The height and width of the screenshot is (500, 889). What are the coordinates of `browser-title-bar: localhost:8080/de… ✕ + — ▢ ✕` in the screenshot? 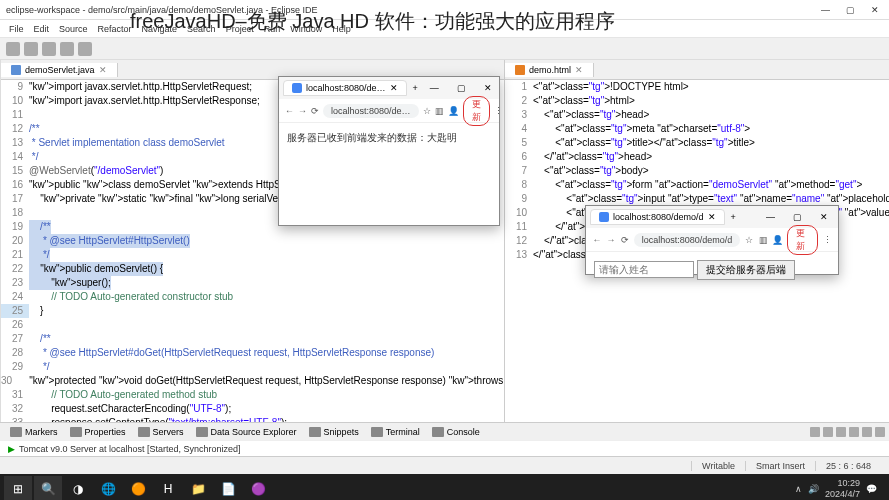 It's located at (389, 88).